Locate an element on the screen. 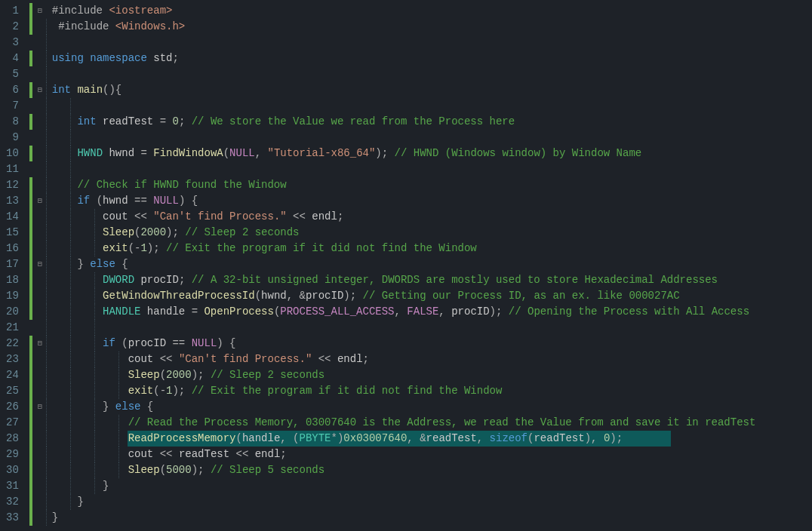  token-func: Sleep is located at coordinates (118, 232).